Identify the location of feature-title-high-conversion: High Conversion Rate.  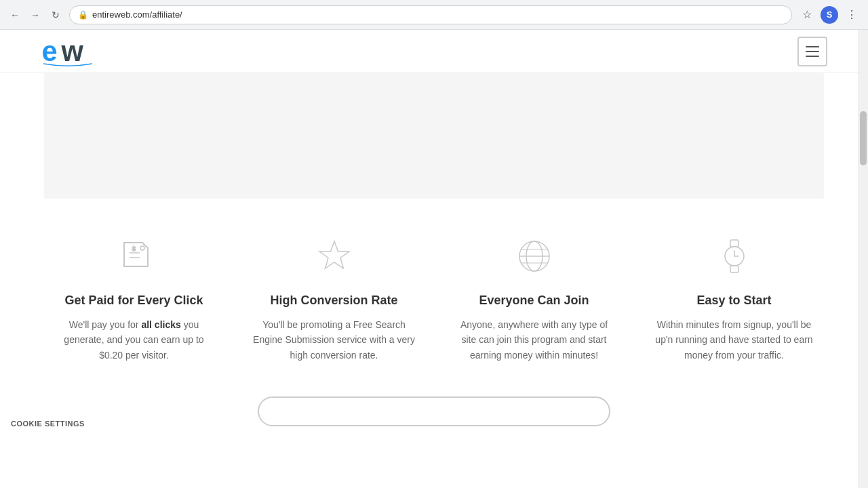
(334, 301).